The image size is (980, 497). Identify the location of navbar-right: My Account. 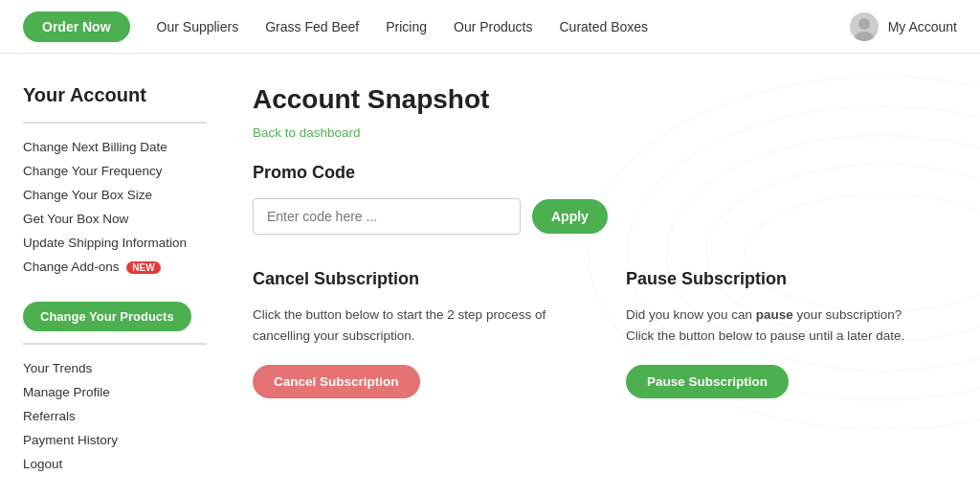
(903, 27).